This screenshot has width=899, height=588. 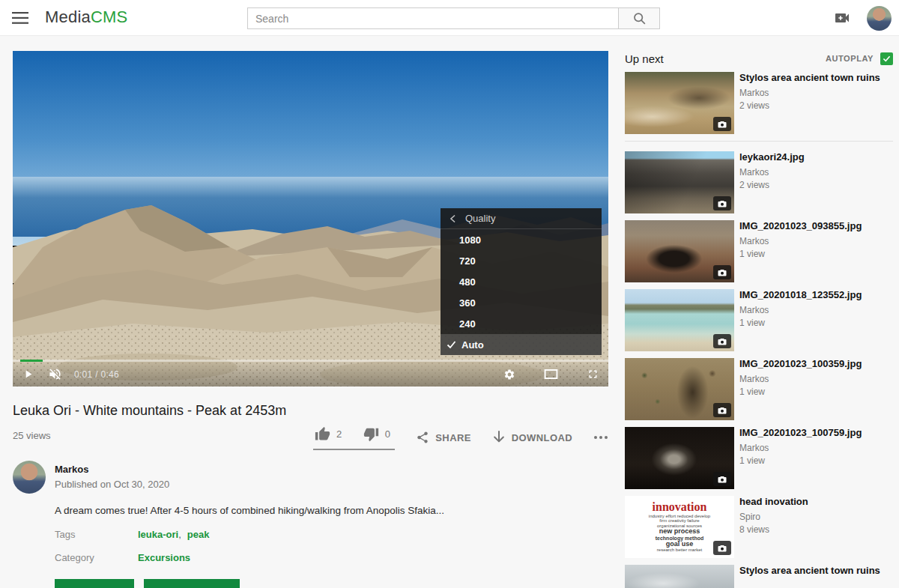 I want to click on gear-icon, so click(x=509, y=375).